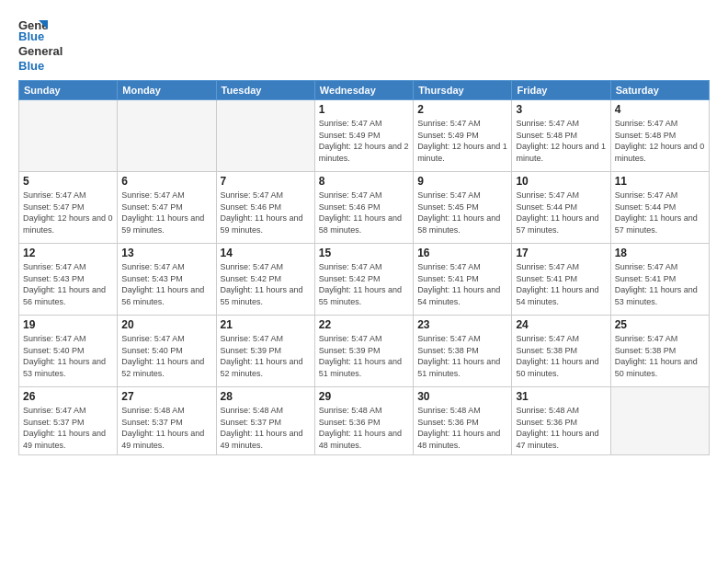 Image resolution: width=728 pixels, height=563 pixels. I want to click on calendar-cell: 1Sunrise: 5:47 AM Sunset: 5:49 PM Daylig…, so click(364, 136).